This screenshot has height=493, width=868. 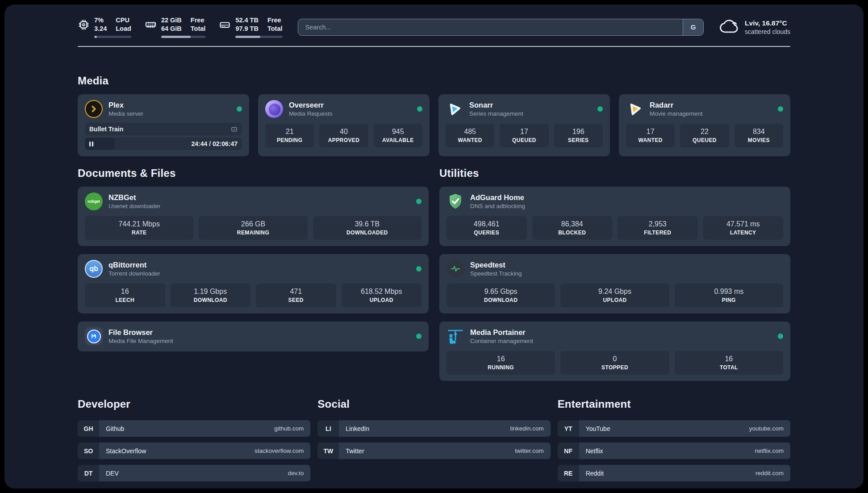 What do you see at coordinates (194, 439) in the screenshot?
I see `bookmark-group-developer: Developer GH Github github.com SO StackO…` at bounding box center [194, 439].